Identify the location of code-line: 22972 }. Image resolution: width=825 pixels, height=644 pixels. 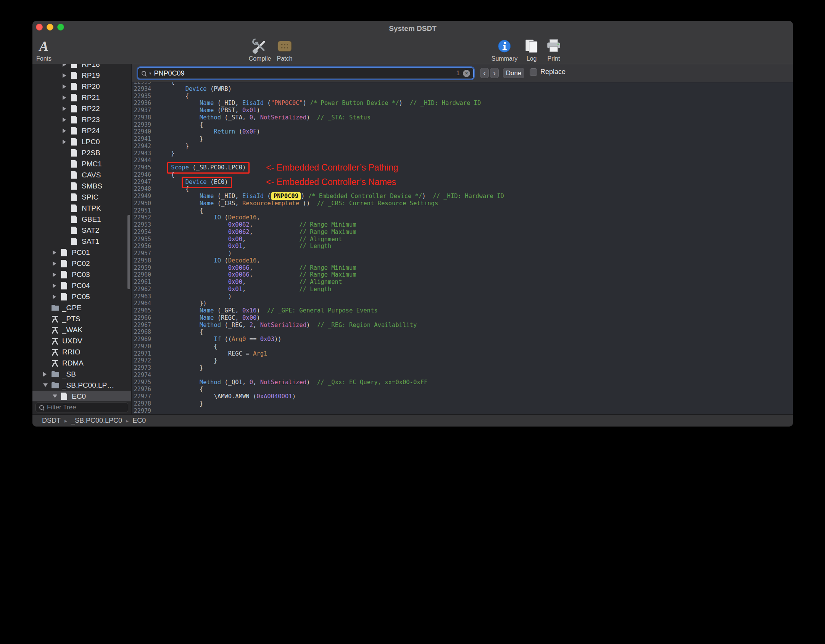
(462, 361).